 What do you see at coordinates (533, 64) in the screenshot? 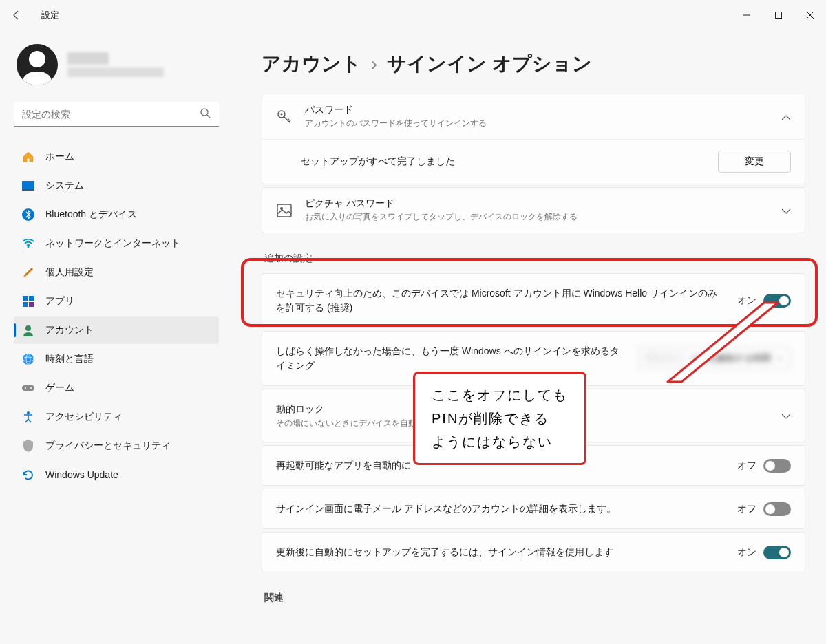
I see `breadcrumb: アカウント › サインイン オプション` at bounding box center [533, 64].